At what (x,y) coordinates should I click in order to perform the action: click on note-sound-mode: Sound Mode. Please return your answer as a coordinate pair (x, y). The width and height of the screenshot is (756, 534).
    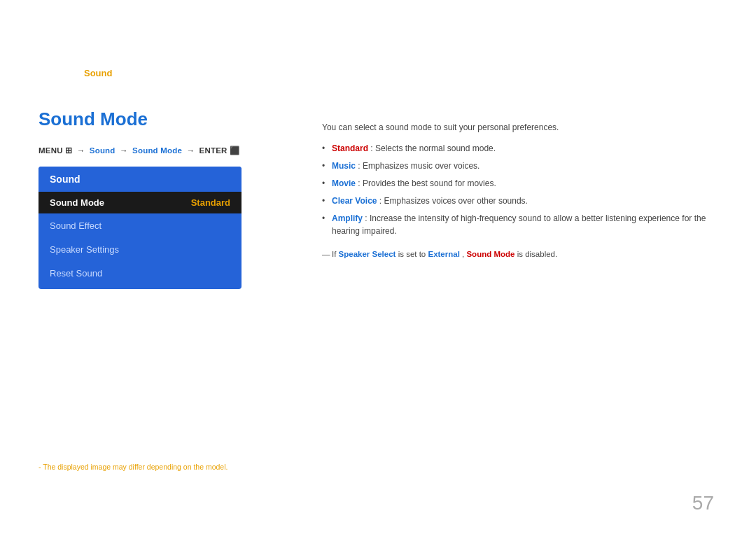
    Looking at the image, I should click on (490, 254).